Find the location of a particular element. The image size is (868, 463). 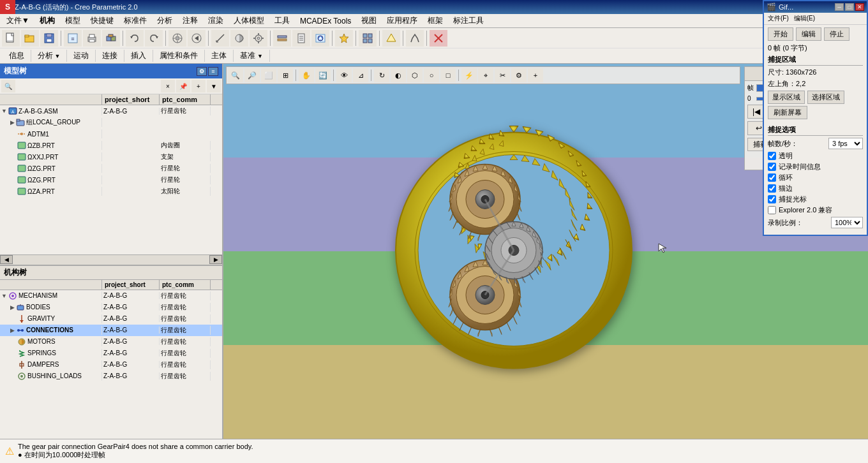

tb-quality is located at coordinates (344, 38).